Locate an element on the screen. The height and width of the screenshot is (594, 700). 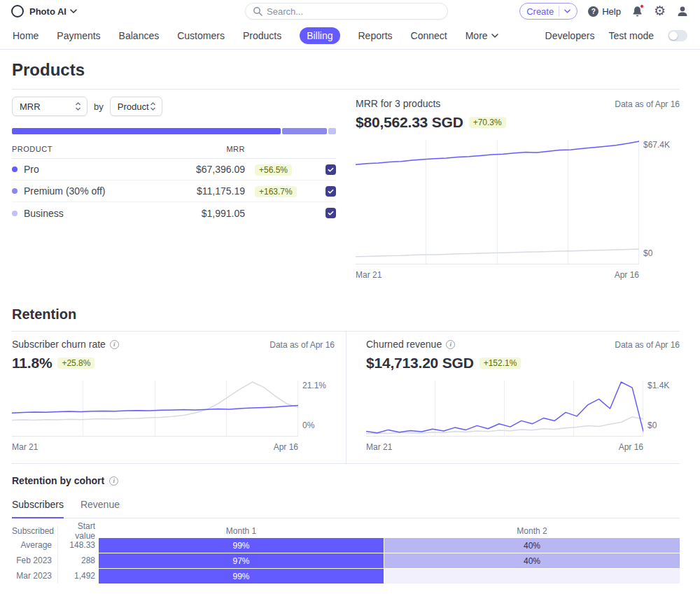
cohort-cell-month1: 97% is located at coordinates (241, 561).